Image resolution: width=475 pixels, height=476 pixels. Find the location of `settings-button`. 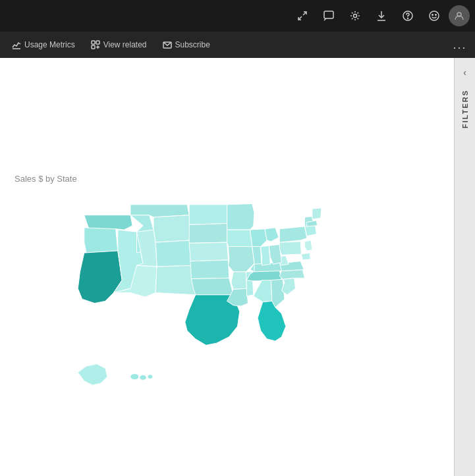

settings-button is located at coordinates (355, 16).